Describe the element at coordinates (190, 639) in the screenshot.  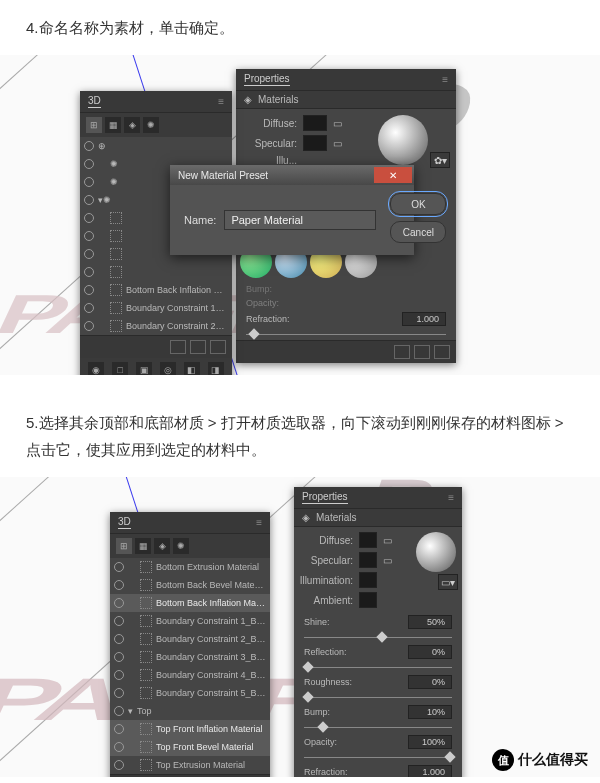
I see `list-item: Boundary Constraint 2_Bott...` at that location.